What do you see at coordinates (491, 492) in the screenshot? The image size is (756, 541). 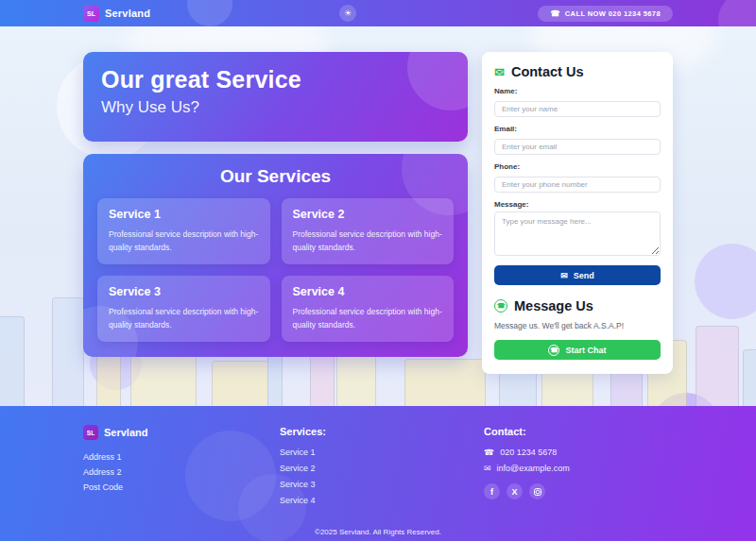 I see `facebook-glyph: f` at bounding box center [491, 492].